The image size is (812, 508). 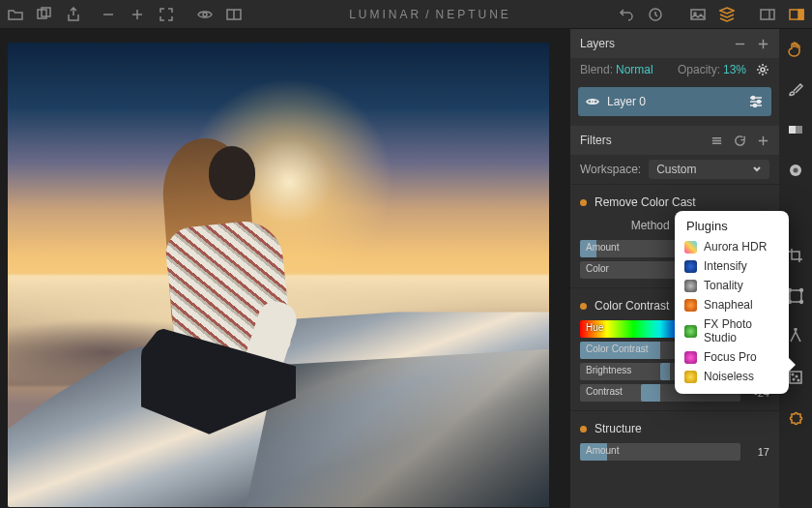 What do you see at coordinates (732, 247) in the screenshot?
I see `plugin-item: Aurora HDR` at bounding box center [732, 247].